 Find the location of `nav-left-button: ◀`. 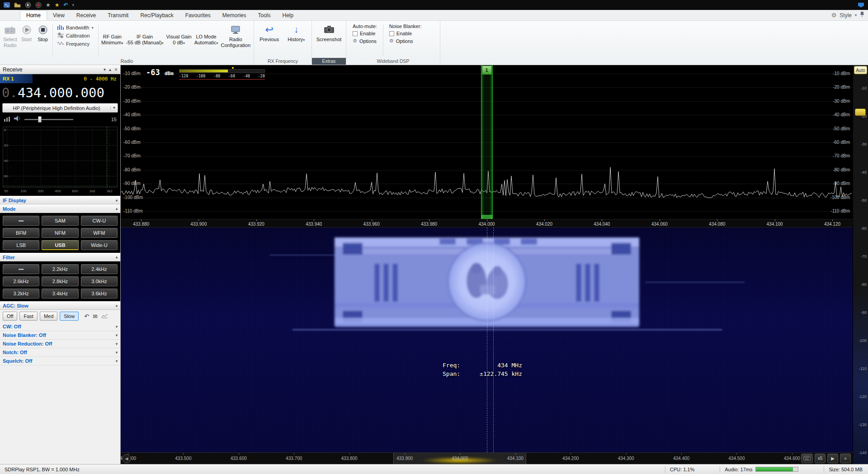

nav-left-button: ◀ is located at coordinates (127, 459).